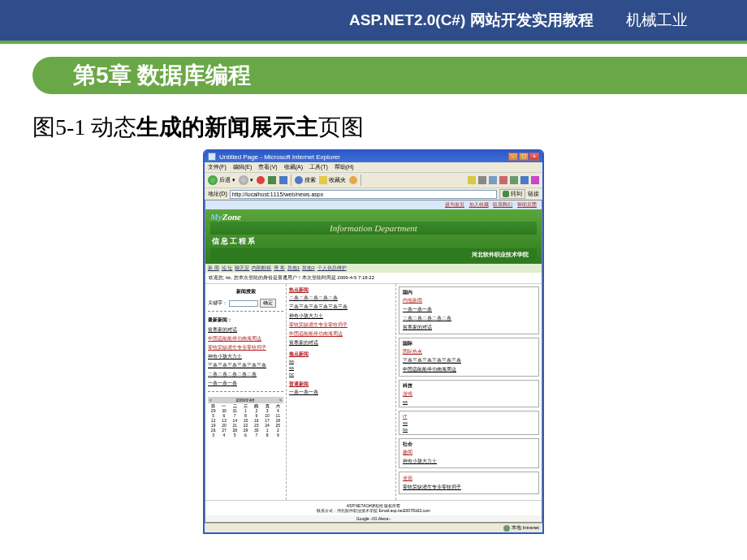 Image resolution: width=747 pixels, height=560 pixels. I want to click on address-input, so click(364, 195).